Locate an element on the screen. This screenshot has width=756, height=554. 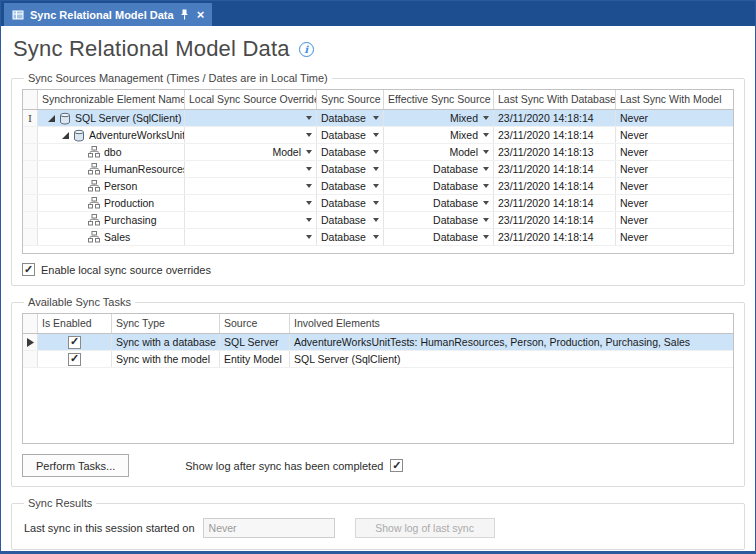
show-log-after-sync-row: Show log after sync has been completed is located at coordinates (294, 466).